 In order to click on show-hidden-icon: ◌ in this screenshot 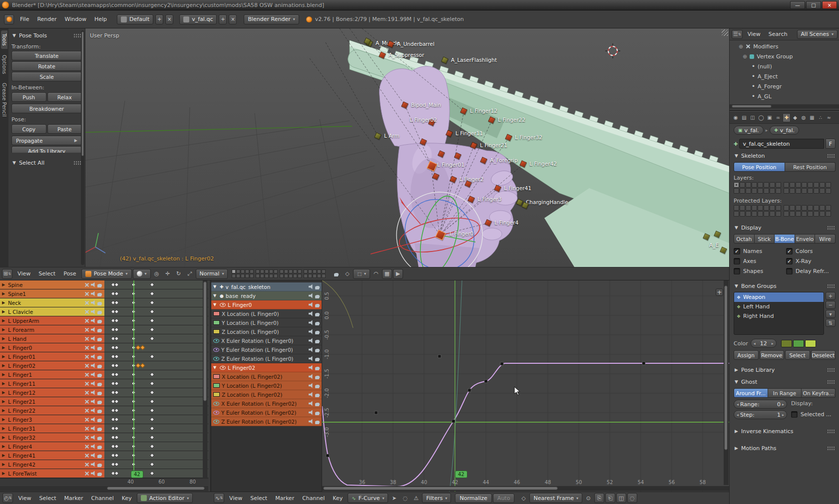, I will do `click(405, 498)`.